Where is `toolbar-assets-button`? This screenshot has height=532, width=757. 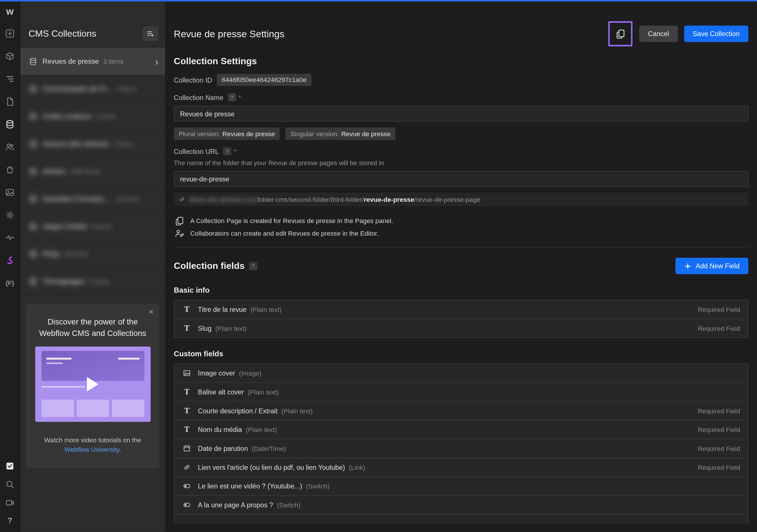
toolbar-assets-button is located at coordinates (10, 193).